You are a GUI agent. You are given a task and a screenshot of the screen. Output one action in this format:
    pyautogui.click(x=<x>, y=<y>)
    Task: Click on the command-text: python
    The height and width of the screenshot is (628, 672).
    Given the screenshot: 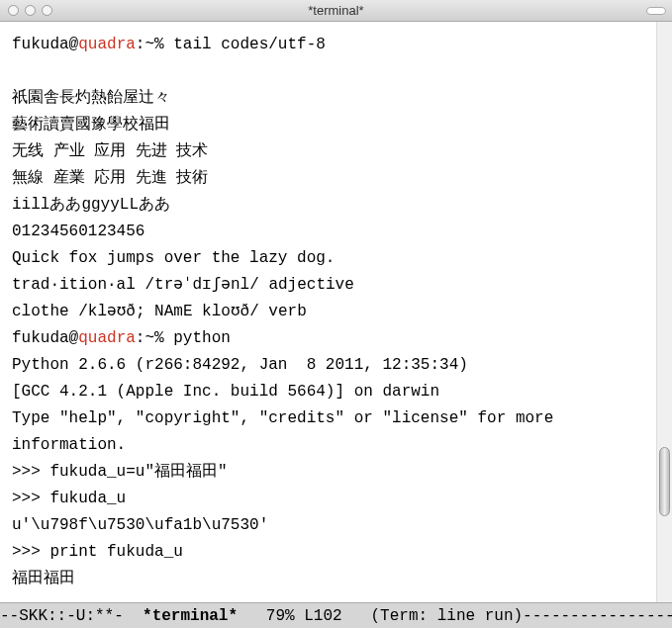 What is the action you would take?
    pyautogui.click(x=202, y=338)
    